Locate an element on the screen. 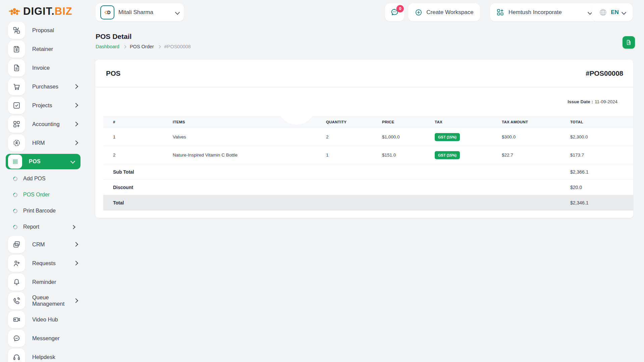 This screenshot has width=644, height=362. table-row: 1 Valves 2 $1,000.0 GST (15%) $300.0 $2,… is located at coordinates (368, 137).